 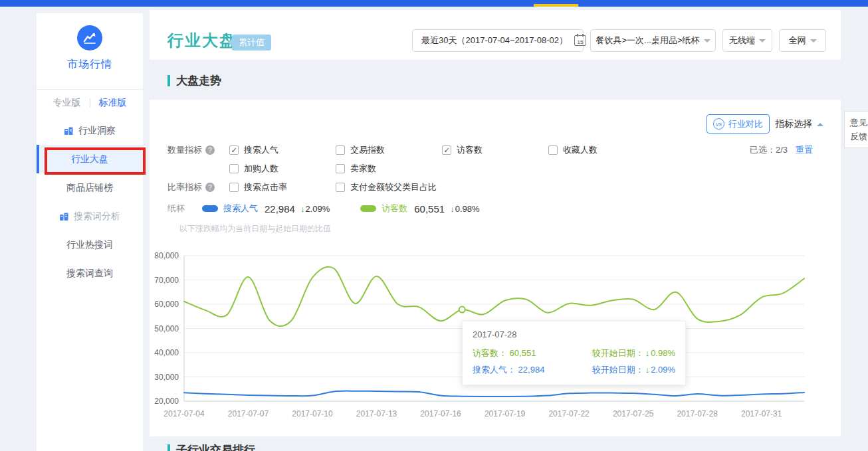 What do you see at coordinates (368, 150) in the screenshot?
I see `checkbox-label: 交易指数` at bounding box center [368, 150].